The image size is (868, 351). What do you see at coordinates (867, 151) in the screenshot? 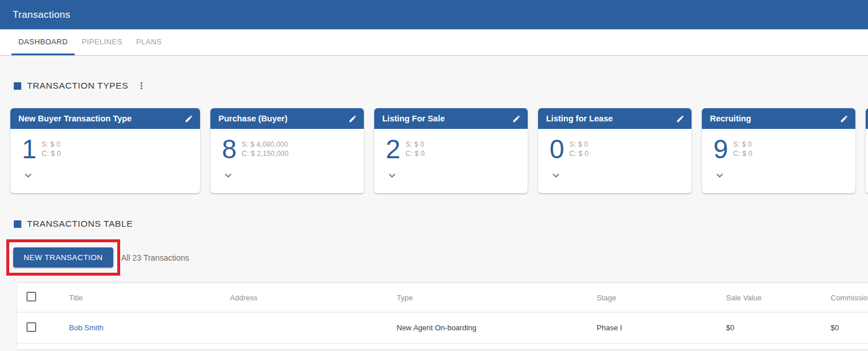
I see `card-partial` at bounding box center [867, 151].